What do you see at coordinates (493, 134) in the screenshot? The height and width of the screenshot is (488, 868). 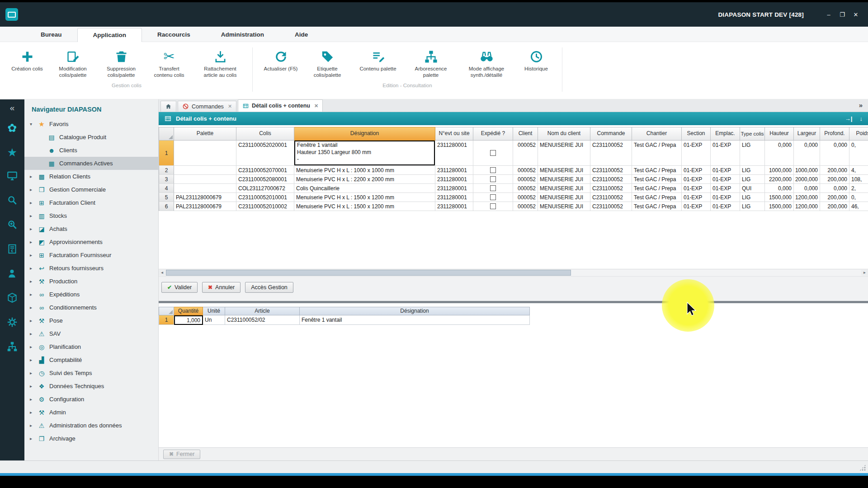 I see `column-header-expedie: Expédié ?` at bounding box center [493, 134].